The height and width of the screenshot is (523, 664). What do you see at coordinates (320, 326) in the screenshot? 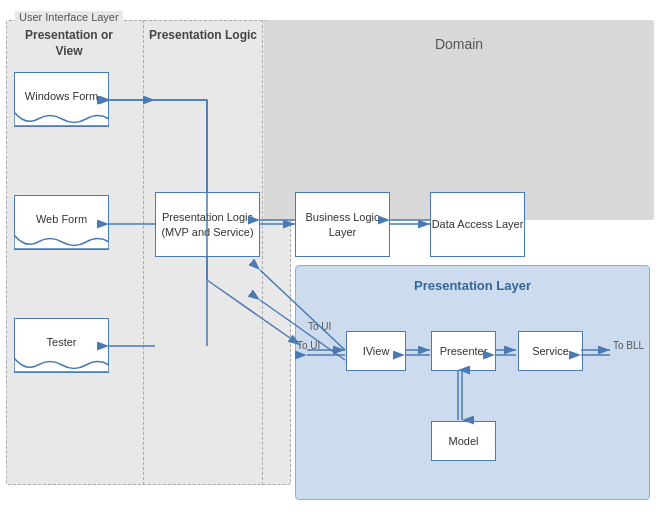
I see `to-ui-label: To UI` at bounding box center [320, 326].